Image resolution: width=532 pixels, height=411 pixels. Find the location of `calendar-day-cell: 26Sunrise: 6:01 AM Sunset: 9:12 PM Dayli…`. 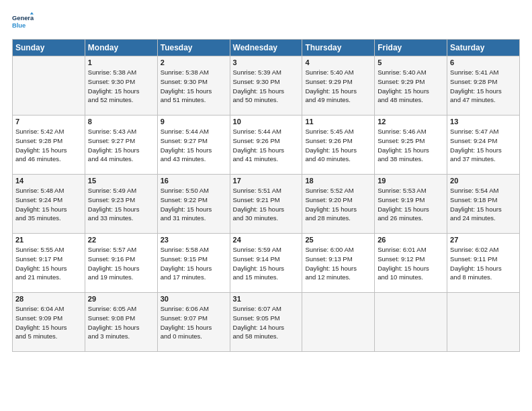

calendar-day-cell: 26Sunrise: 6:01 AM Sunset: 9:12 PM Dayli… is located at coordinates (411, 263).